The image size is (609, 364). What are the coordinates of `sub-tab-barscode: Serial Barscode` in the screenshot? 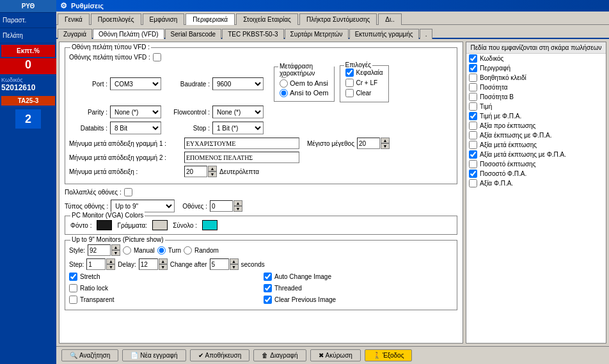 It's located at (193, 34).